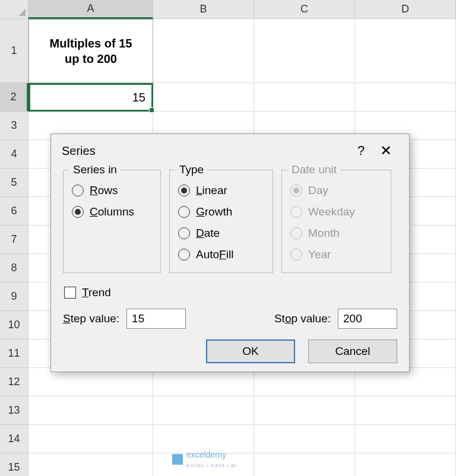 The width and height of the screenshot is (456, 476). I want to click on cell-A13, so click(91, 411).